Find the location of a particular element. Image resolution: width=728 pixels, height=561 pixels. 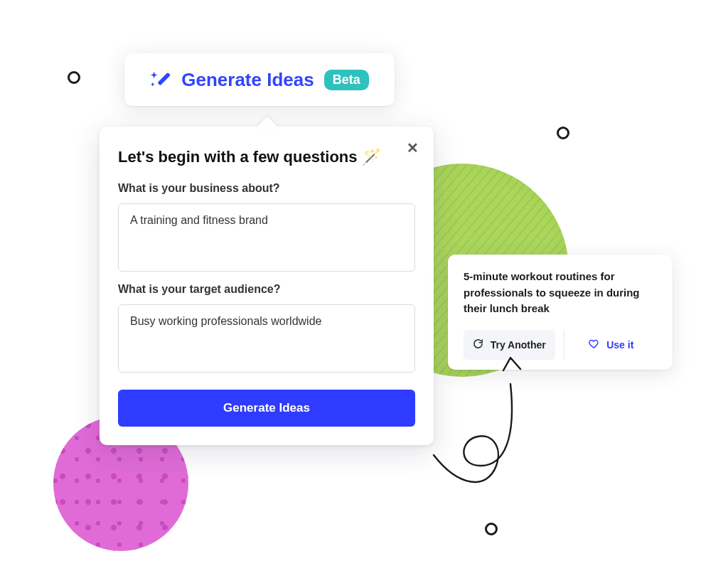

magic-wand-icon is located at coordinates (161, 80).